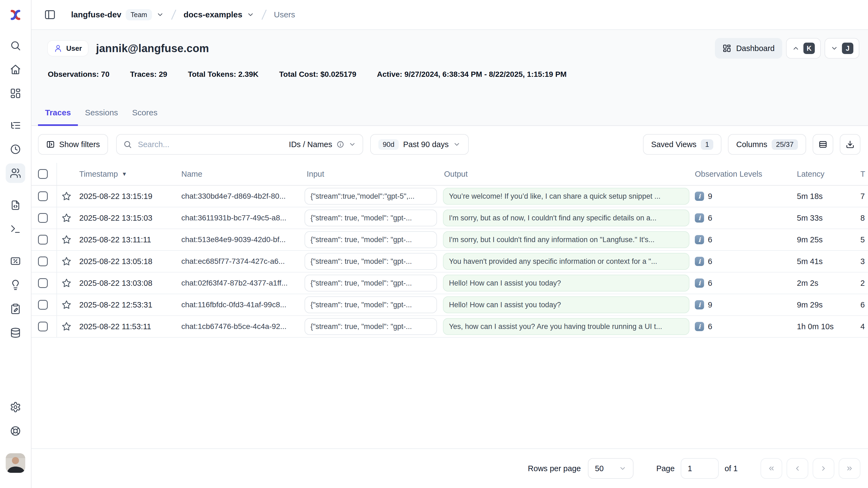 The width and height of the screenshot is (868, 488). What do you see at coordinates (858, 305) in the screenshot?
I see `trace-tokens: 6` at bounding box center [858, 305].